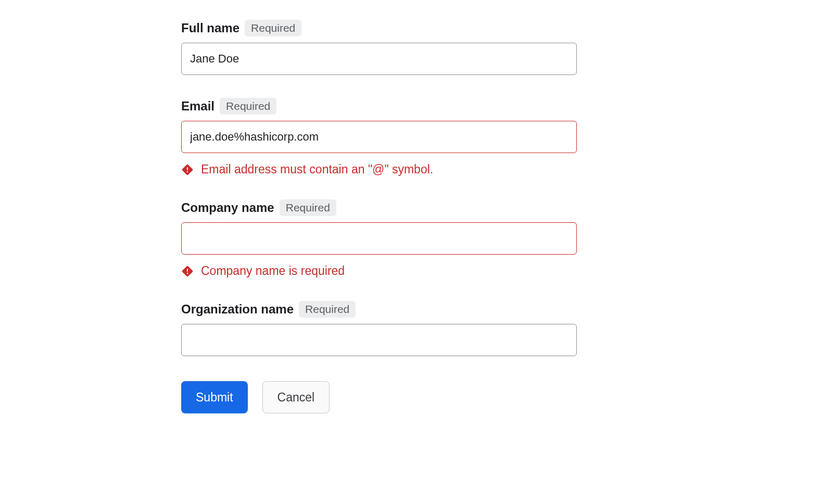  What do you see at coordinates (237, 309) in the screenshot?
I see `organization-name-label: Organization name` at bounding box center [237, 309].